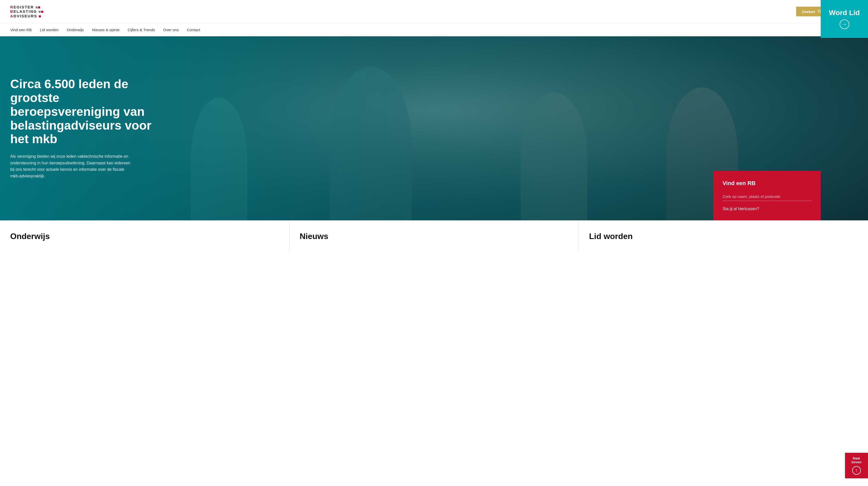 The width and height of the screenshot is (868, 486). I want to click on nav-item-onderwijs: Onderwijs, so click(75, 30).